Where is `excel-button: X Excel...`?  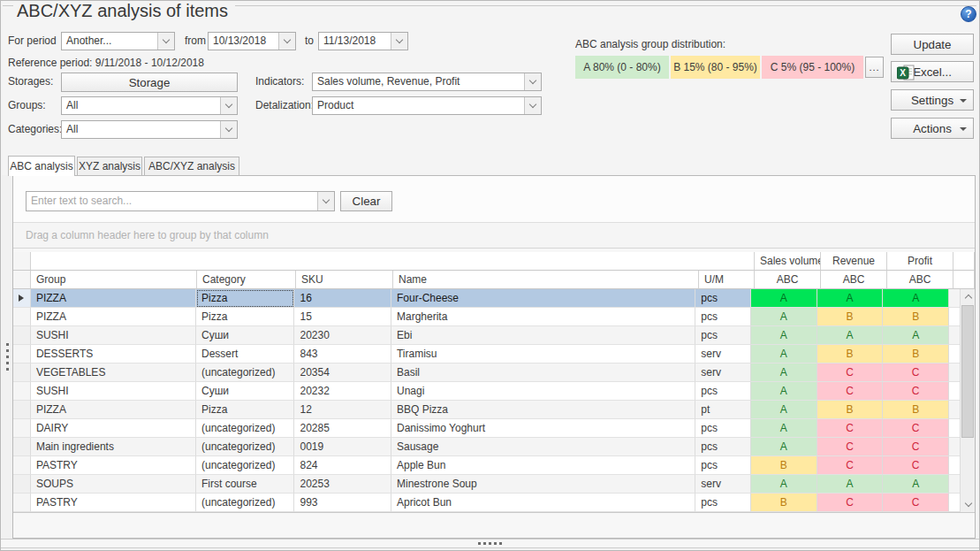 excel-button: X Excel... is located at coordinates (932, 72).